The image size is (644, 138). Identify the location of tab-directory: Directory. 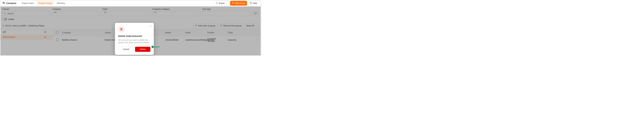
(61, 3).